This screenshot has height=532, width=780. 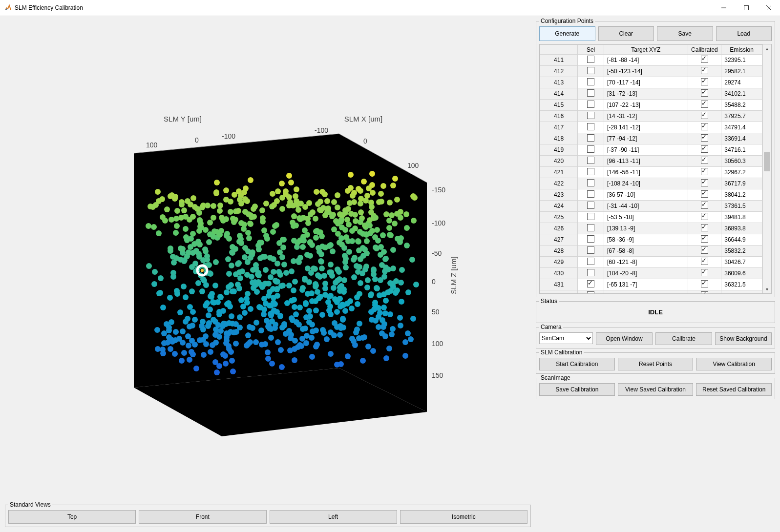 I want to click on table-row: 415[107 -22 -13]35488.2, so click(x=652, y=105).